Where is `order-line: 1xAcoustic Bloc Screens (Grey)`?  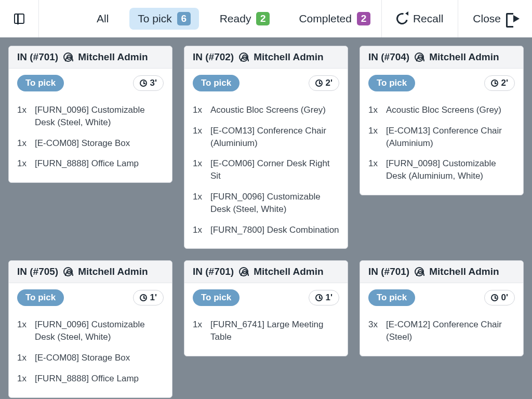 order-line: 1xAcoustic Bloc Screens (Grey) is located at coordinates (442, 110).